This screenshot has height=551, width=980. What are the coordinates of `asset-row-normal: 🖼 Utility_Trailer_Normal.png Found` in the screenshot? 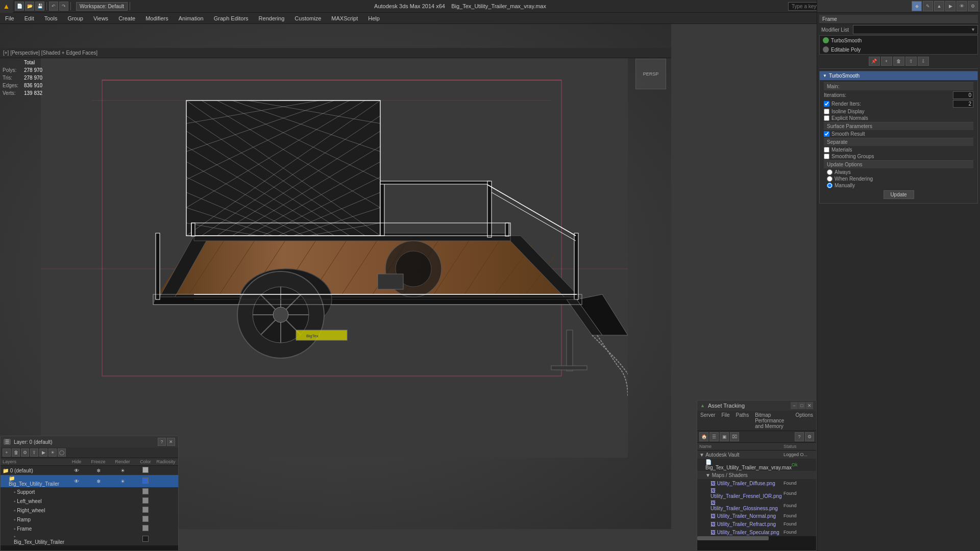 It's located at (756, 516).